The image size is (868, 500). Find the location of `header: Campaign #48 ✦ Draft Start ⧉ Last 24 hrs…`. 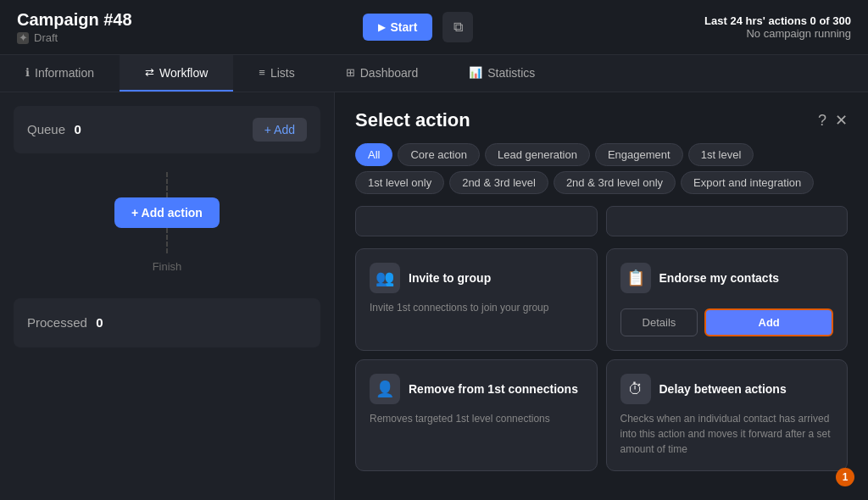

header: Campaign #48 ✦ Draft Start ⧉ Last 24 hrs… is located at coordinates (434, 27).